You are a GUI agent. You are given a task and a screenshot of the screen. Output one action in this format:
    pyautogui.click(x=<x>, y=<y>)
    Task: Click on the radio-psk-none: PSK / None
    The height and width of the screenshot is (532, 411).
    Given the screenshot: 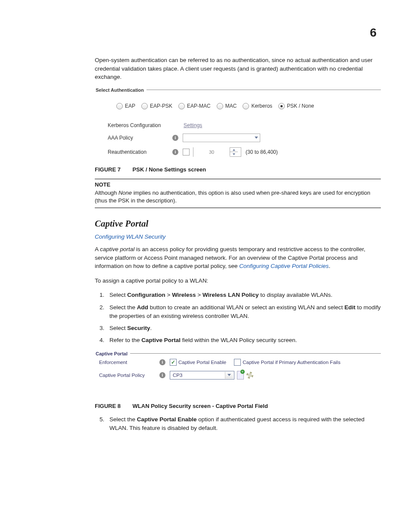 What is the action you would take?
    pyautogui.click(x=296, y=106)
    